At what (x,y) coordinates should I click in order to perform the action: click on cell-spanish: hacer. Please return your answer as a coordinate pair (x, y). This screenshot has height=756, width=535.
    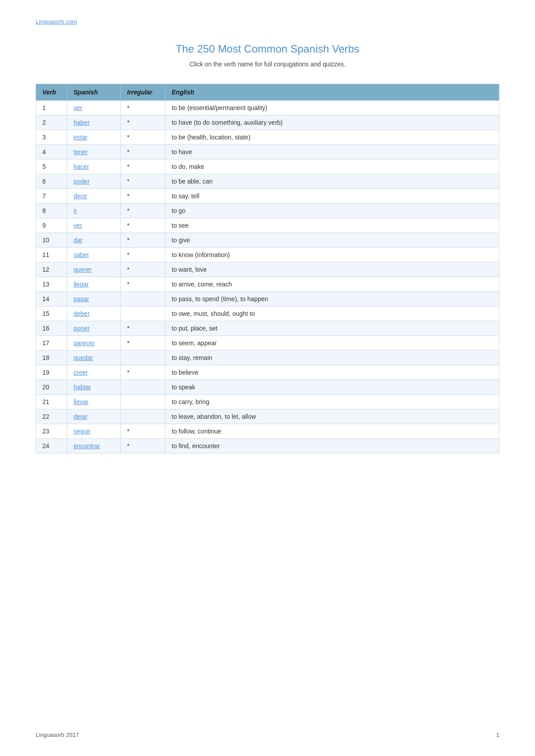
    Looking at the image, I should click on (94, 167).